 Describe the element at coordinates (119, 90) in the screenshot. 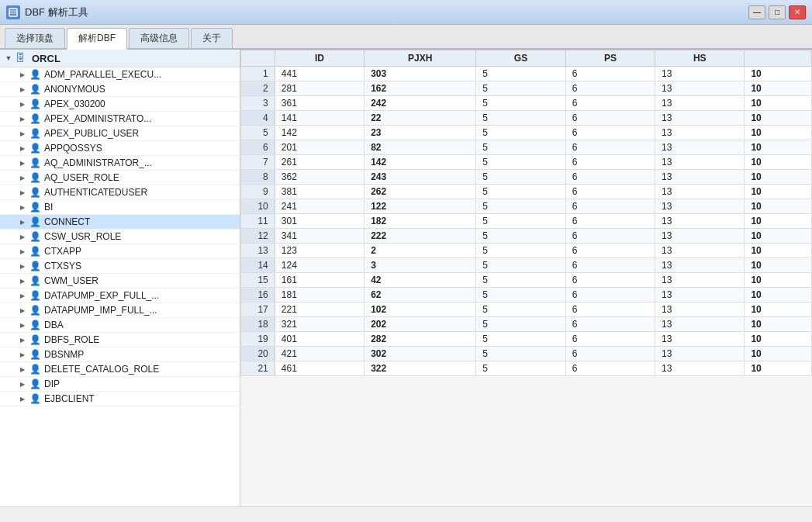

I see `tree-item: ▶ 👤 ANONYMOUS` at that location.